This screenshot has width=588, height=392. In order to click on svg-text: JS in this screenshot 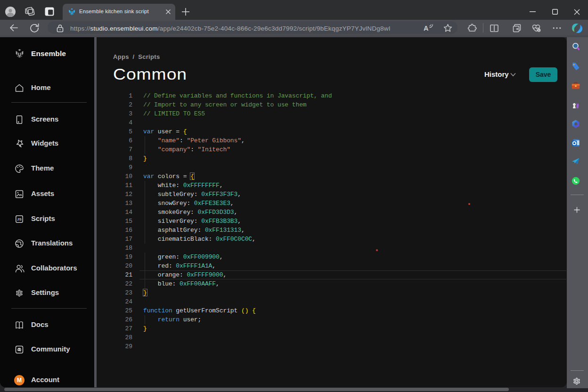, I will do `click(19, 220)`.